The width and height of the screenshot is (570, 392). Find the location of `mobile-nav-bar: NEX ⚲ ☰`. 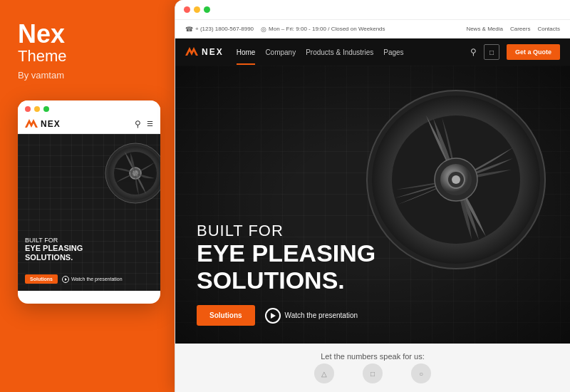

mobile-nav-bar: NEX ⚲ ☰ is located at coordinates (89, 124).